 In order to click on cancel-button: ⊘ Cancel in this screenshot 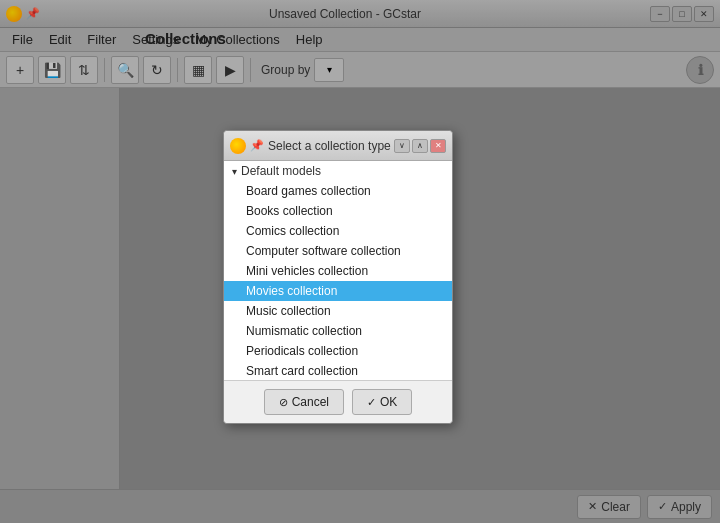, I will do `click(304, 402)`.